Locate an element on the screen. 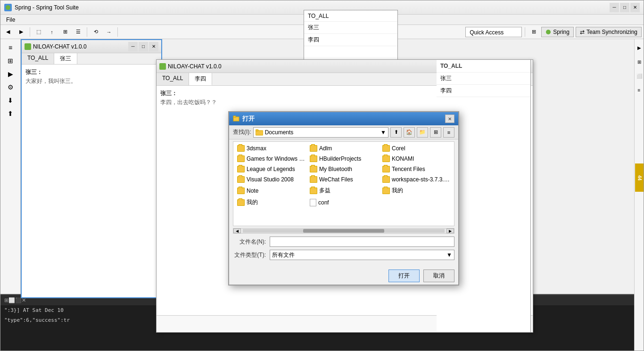 Image resolution: width=644 pixels, height=351 pixels. file-item-vs2008: Visual Studio 2008 is located at coordinates (271, 180).